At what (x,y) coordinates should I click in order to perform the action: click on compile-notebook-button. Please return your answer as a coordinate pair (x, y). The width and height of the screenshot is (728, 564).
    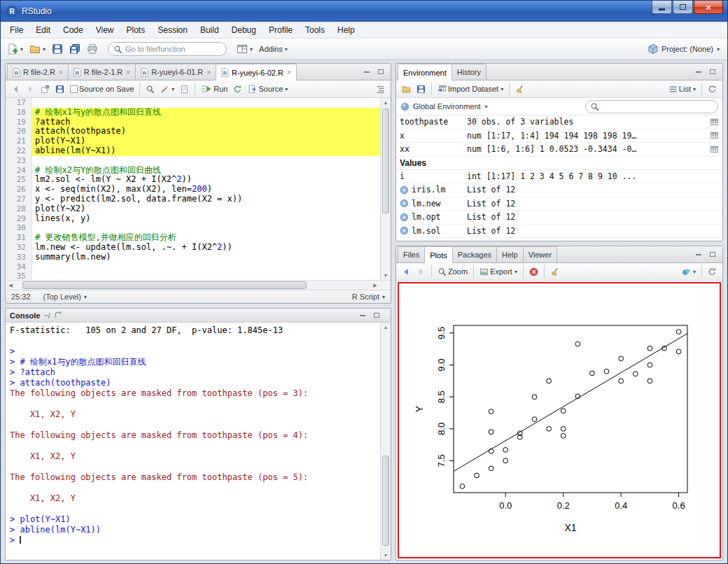
    Looking at the image, I should click on (185, 90).